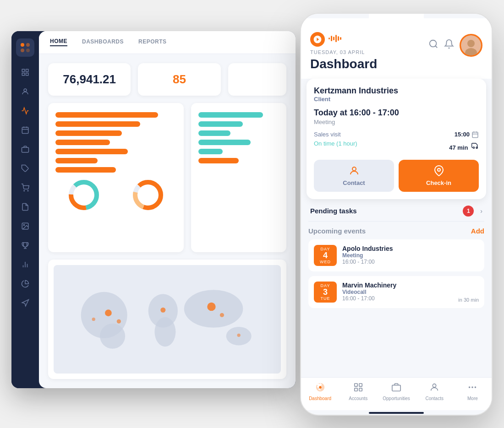 The height and width of the screenshot is (428, 504). I want to click on pending-count-badge: 1, so click(468, 211).